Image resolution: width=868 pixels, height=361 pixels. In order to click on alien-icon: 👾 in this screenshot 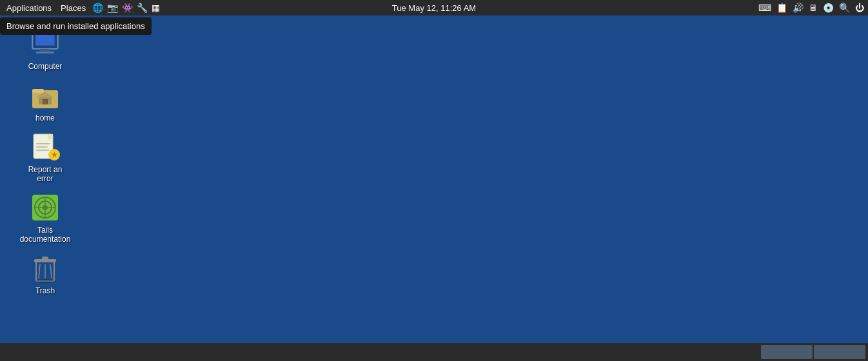, I will do `click(128, 8)`.